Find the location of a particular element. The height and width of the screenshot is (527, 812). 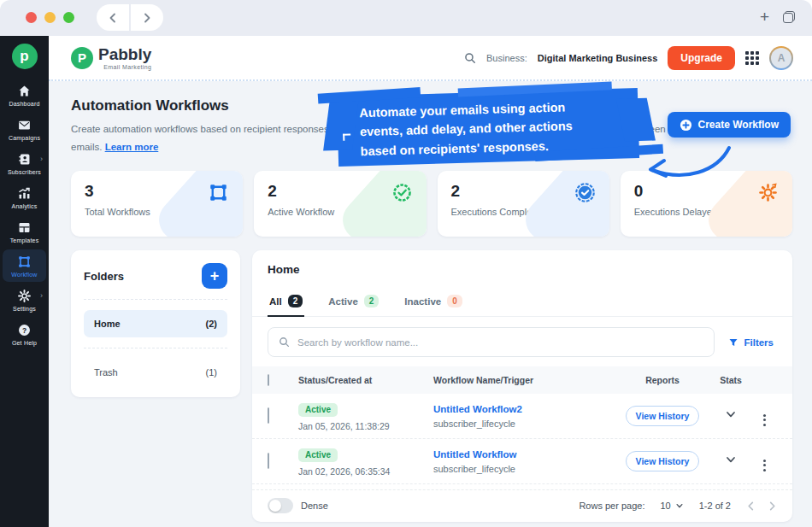

gear-timer-icon is located at coordinates (768, 193).